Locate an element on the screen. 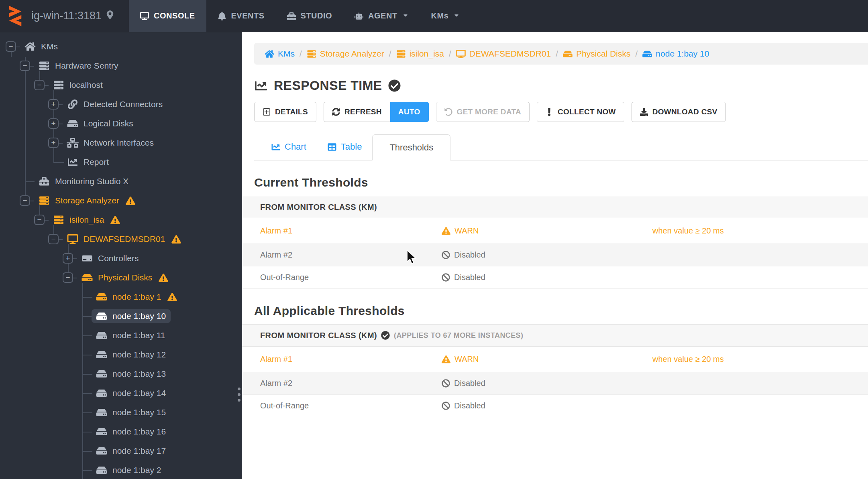 This screenshot has width=868, height=479. location-pin-icon is located at coordinates (110, 16).